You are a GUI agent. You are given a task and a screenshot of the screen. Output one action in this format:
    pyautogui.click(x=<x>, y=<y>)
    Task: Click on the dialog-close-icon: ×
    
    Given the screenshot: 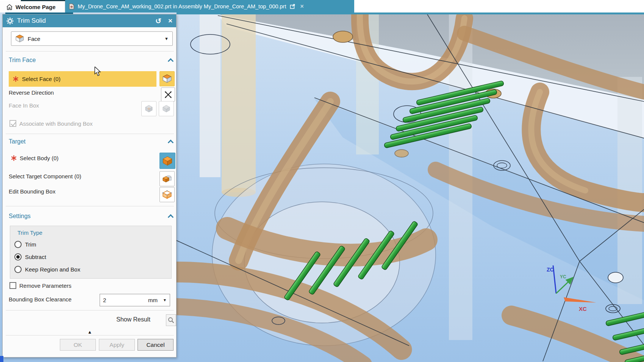 What is the action you would take?
    pyautogui.click(x=170, y=21)
    